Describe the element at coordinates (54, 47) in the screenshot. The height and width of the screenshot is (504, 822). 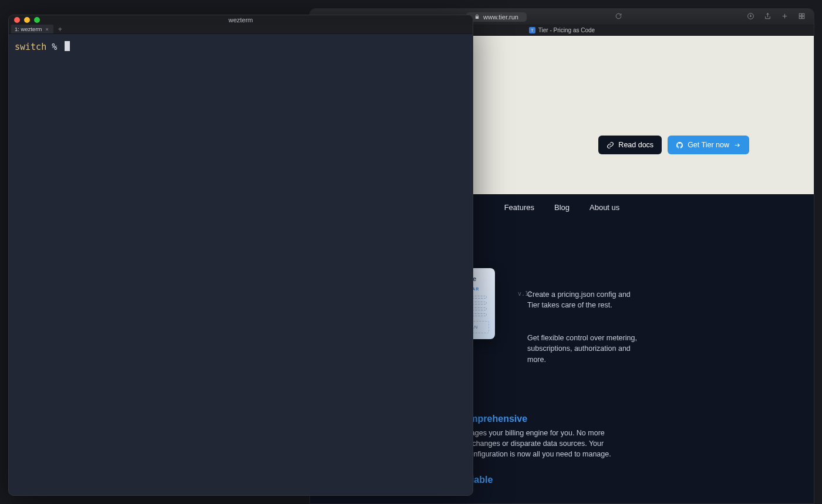
I see `prompt-symbol: %` at that location.